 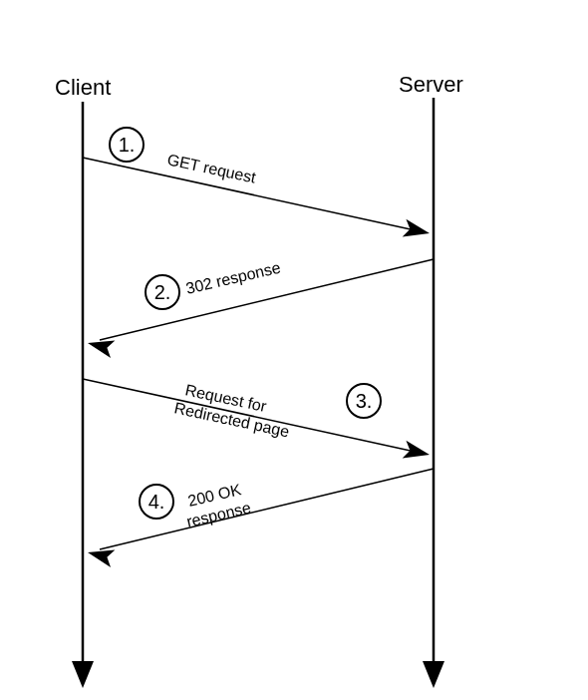 What do you see at coordinates (217, 505) in the screenshot?
I see `msg-200-ok: 200 OK response` at bounding box center [217, 505].